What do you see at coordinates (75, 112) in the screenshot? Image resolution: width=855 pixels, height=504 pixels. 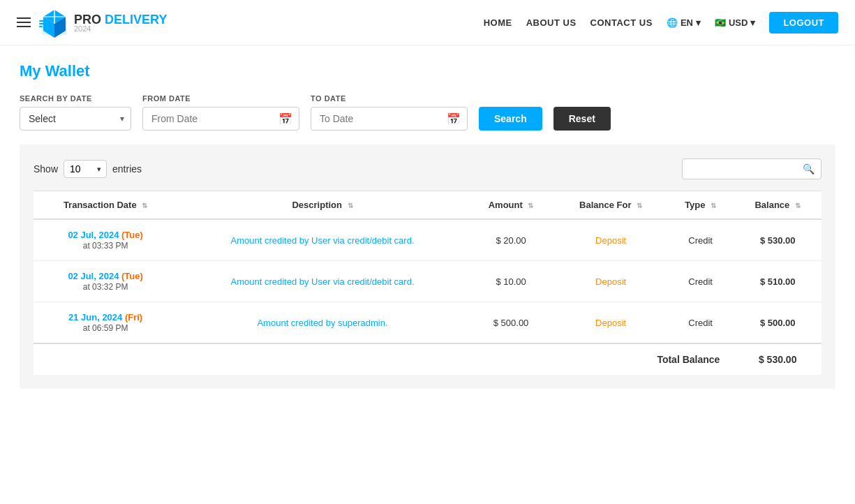 I see `search-by-date-group: SEARCH BY DATE Select Today This Week Th…` at bounding box center [75, 112].